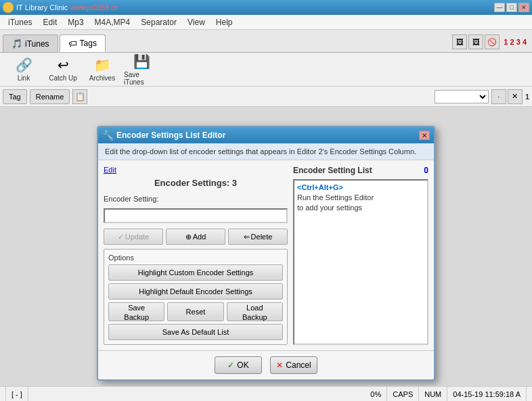 Image resolution: width=532 pixels, height=401 pixels. I want to click on ok-label: OK, so click(242, 365).